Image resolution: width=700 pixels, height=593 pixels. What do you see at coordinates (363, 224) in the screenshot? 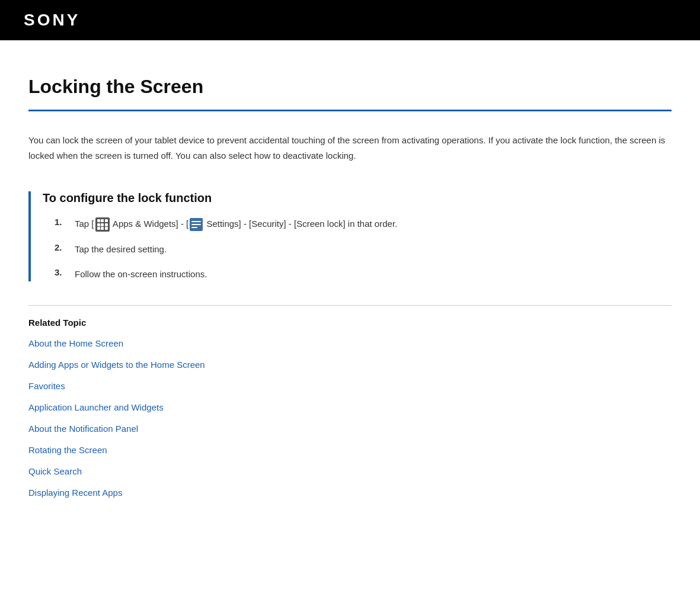
I see `step-1: 1. Tap [ Apps & Widgets] - [ Settings] -…` at bounding box center [363, 224].